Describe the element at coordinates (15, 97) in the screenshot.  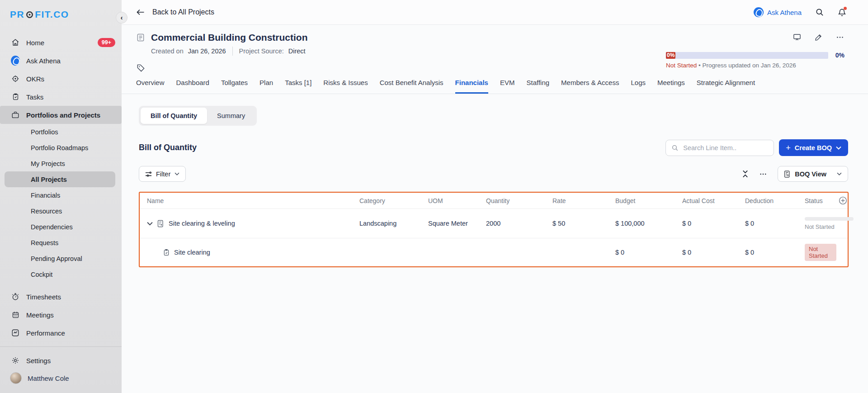
I see `tasks-clipboard-icon` at that location.